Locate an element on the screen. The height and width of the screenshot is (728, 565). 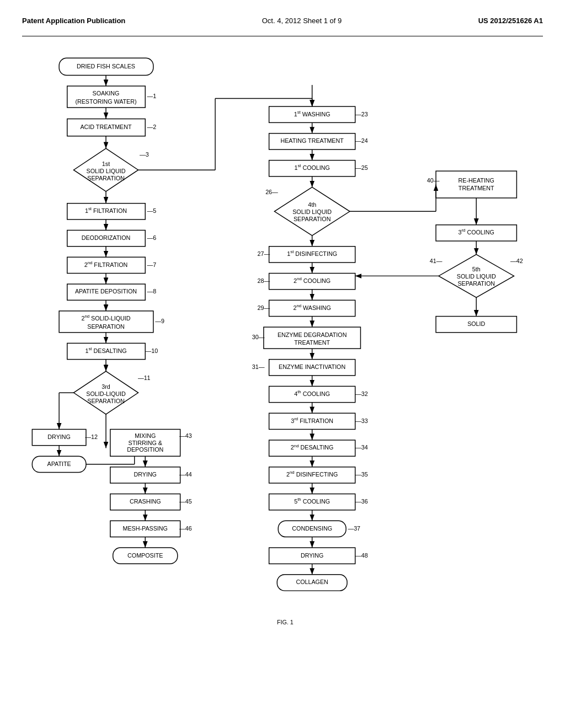
svg-text: 1st is located at coordinates (106, 164).